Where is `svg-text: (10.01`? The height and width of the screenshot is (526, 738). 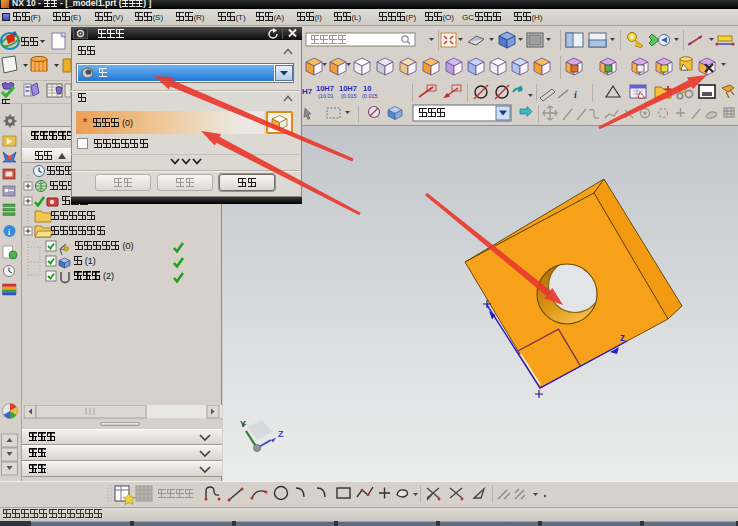 svg-text: (10.01 is located at coordinates (326, 96).